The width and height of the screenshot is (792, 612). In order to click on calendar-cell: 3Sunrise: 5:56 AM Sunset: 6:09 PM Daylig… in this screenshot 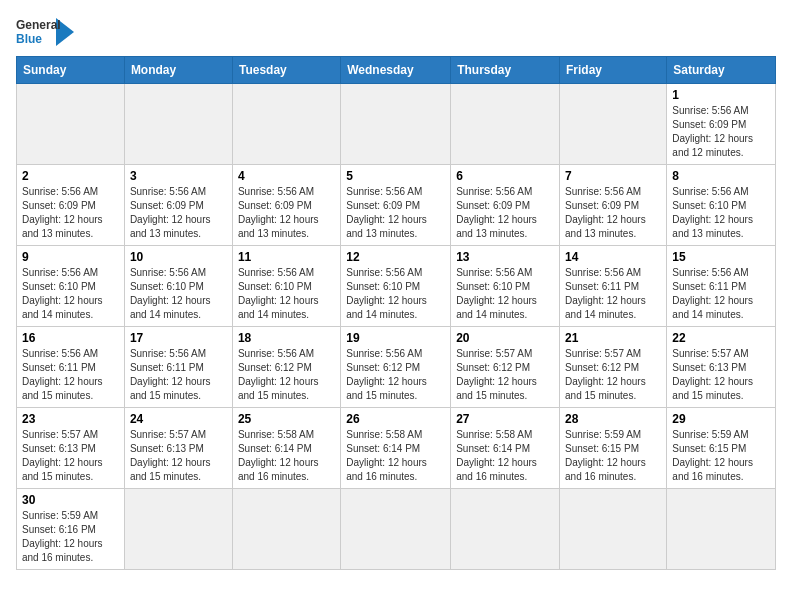, I will do `click(178, 206)`.